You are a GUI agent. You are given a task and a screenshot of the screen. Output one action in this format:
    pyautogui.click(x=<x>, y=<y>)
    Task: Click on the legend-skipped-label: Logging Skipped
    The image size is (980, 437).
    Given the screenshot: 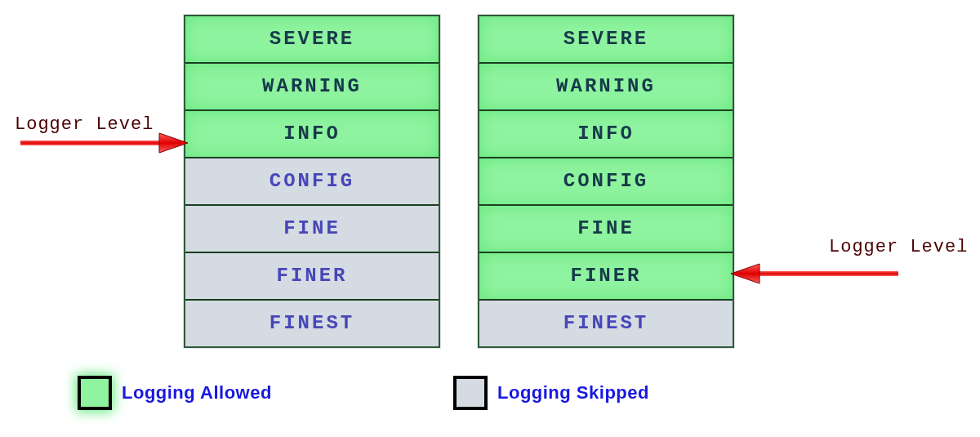 What is the action you would take?
    pyautogui.click(x=573, y=393)
    